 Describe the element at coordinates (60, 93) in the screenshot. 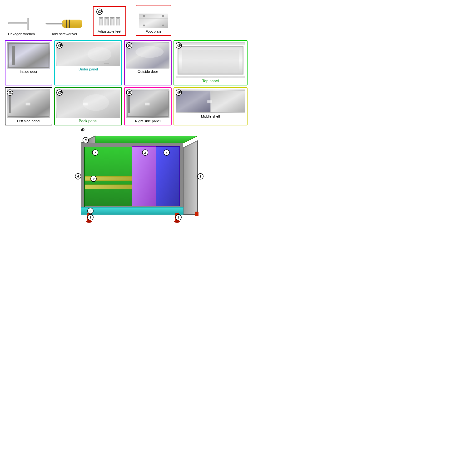

I see `back-panel-badge: ⑦` at that location.